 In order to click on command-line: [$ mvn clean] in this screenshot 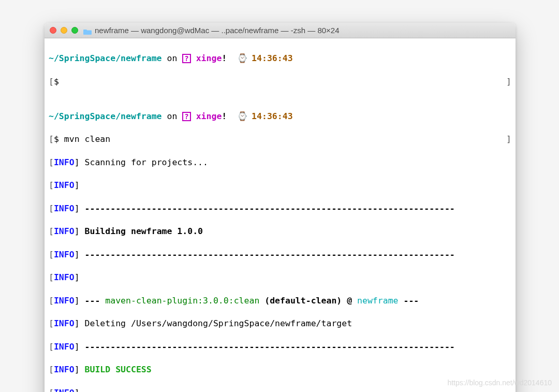, I will do `click(280, 139)`.